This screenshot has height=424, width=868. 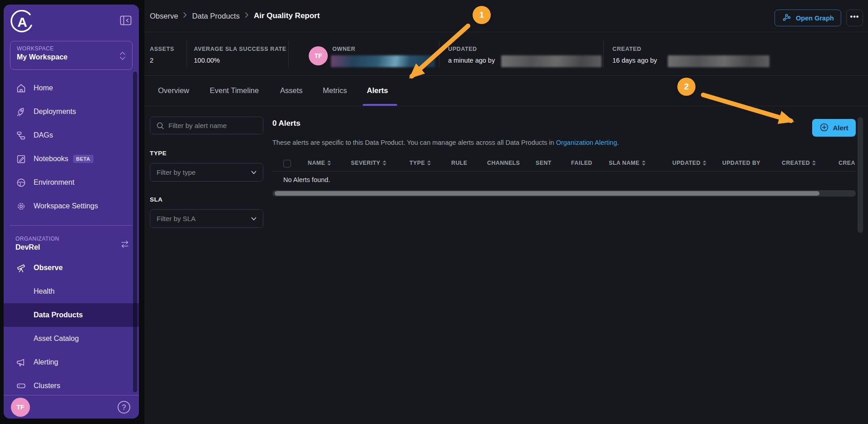 I want to click on col-updated-by: UPDATED BY, so click(x=741, y=163).